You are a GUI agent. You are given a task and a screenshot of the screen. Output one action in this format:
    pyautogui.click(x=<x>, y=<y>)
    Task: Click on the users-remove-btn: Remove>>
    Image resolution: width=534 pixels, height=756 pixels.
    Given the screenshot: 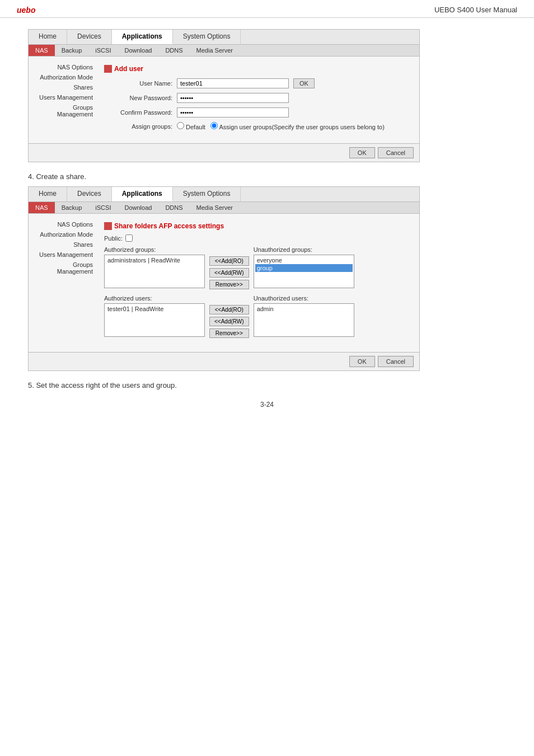 What is the action you would take?
    pyautogui.click(x=229, y=334)
    